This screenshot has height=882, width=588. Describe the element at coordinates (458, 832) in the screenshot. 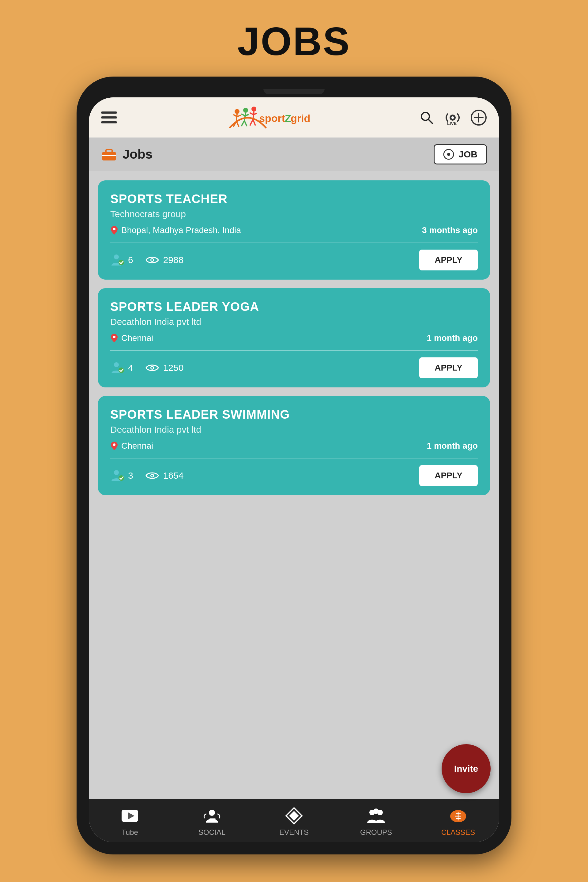

I see `nav-label-classes: CLASSES` at that location.